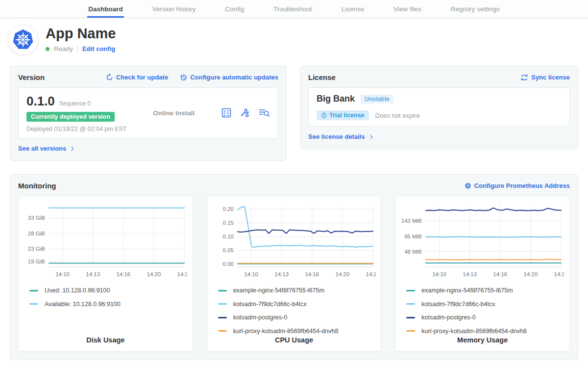 This screenshot has width=588, height=366. Describe the element at coordinates (48, 49) in the screenshot. I see `status-dot` at that location.